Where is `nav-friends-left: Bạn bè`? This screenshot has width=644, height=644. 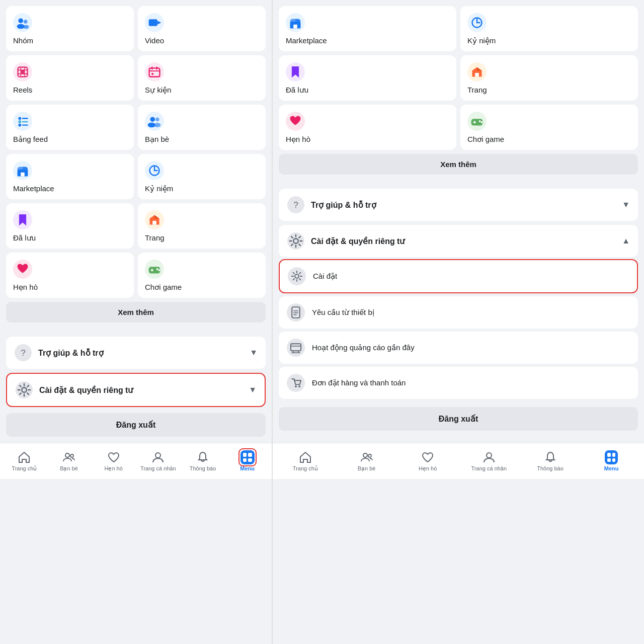 nav-friends-left: Bạn bè is located at coordinates (69, 461).